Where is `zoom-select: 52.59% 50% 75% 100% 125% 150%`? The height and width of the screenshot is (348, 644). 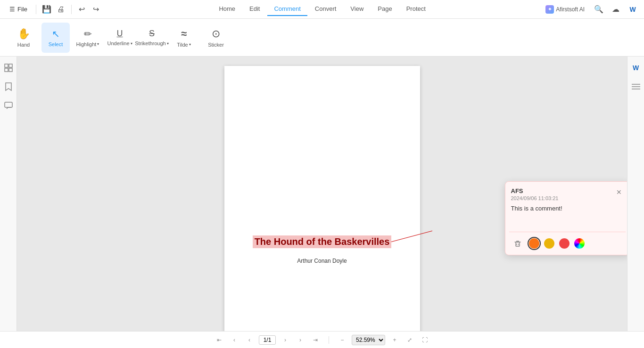 zoom-select: 52.59% 50% 75% 100% 125% 150% is located at coordinates (369, 340).